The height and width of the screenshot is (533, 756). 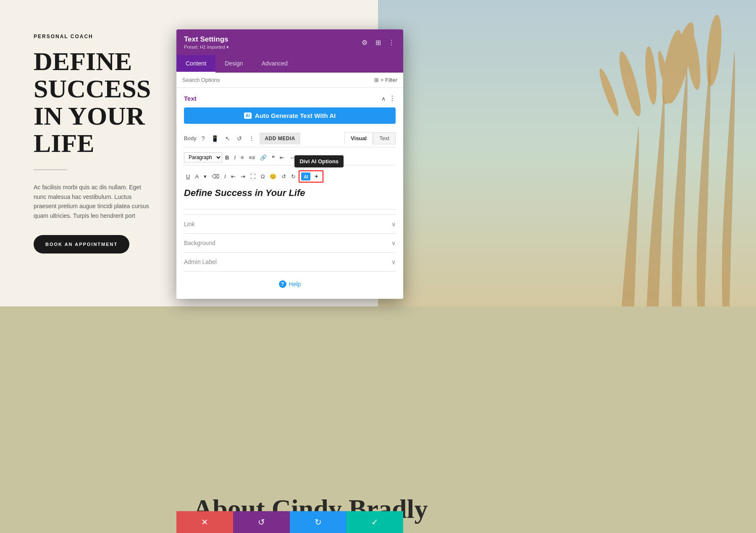 What do you see at coordinates (295, 284) in the screenshot?
I see `help-label: Help` at bounding box center [295, 284].